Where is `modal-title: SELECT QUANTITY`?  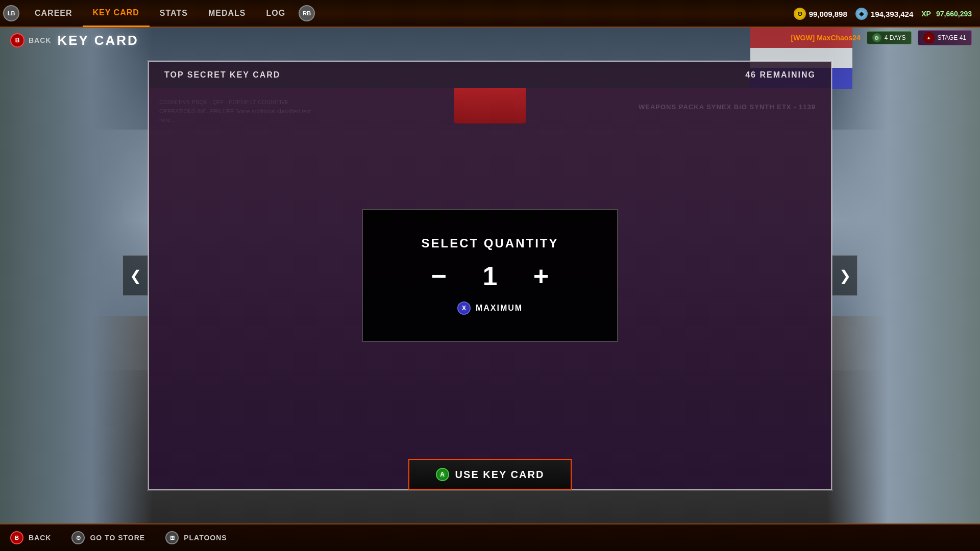
modal-title: SELECT QUANTITY is located at coordinates (490, 243).